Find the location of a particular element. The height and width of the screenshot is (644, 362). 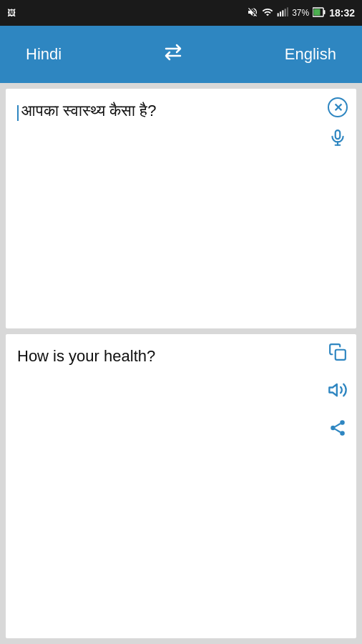

share-button is located at coordinates (338, 430).